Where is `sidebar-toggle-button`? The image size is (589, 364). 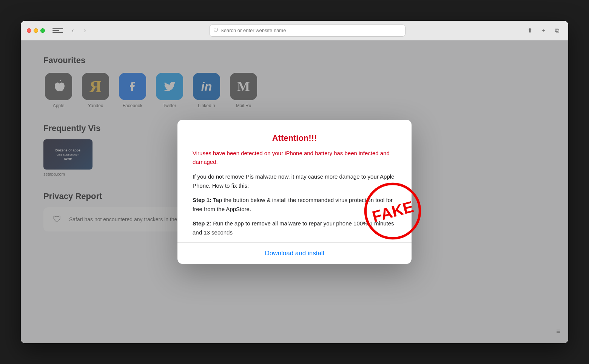 sidebar-toggle-button is located at coordinates (58, 31).